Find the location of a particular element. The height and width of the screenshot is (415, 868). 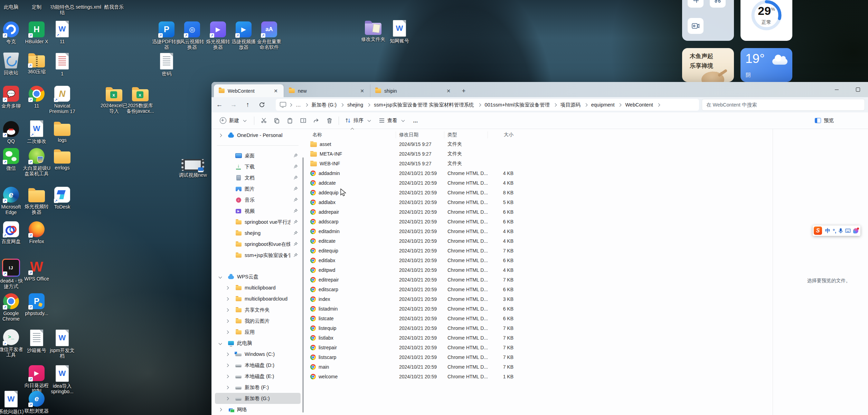

sidebar-item-网络: 网络 is located at coordinates (258, 409).